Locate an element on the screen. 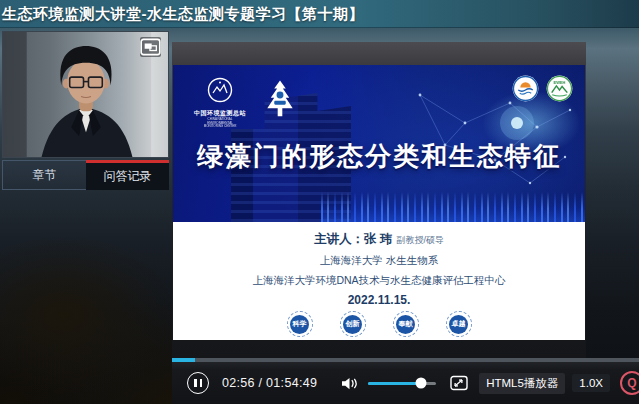 The width and height of the screenshot is (639, 404). presenter-webcam-video is located at coordinates (86, 94).